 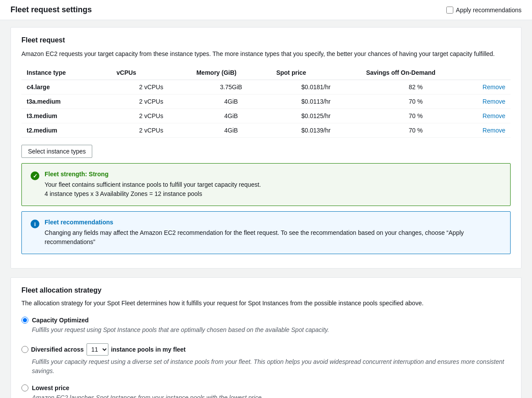 I want to click on fleet-recommendations-alert: i Fleet recommendations Changing any fie…, so click(x=266, y=233).